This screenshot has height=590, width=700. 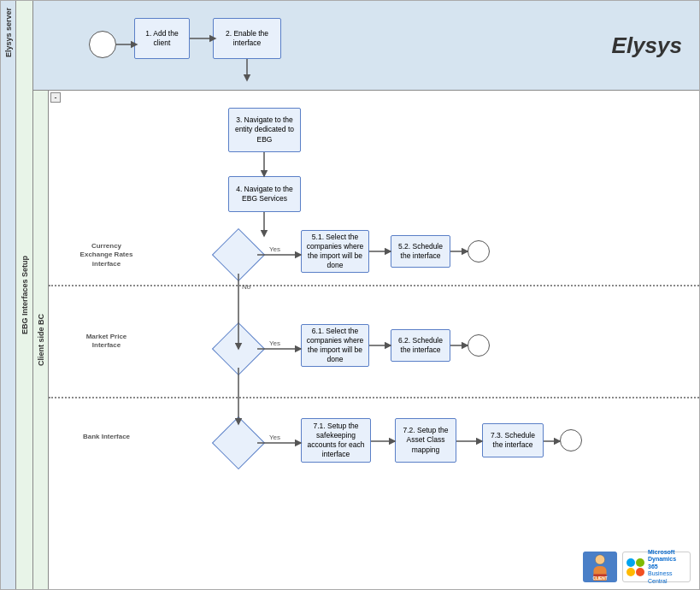 I want to click on currency-label: Currency Exchange Rates interface, so click(x=106, y=255).